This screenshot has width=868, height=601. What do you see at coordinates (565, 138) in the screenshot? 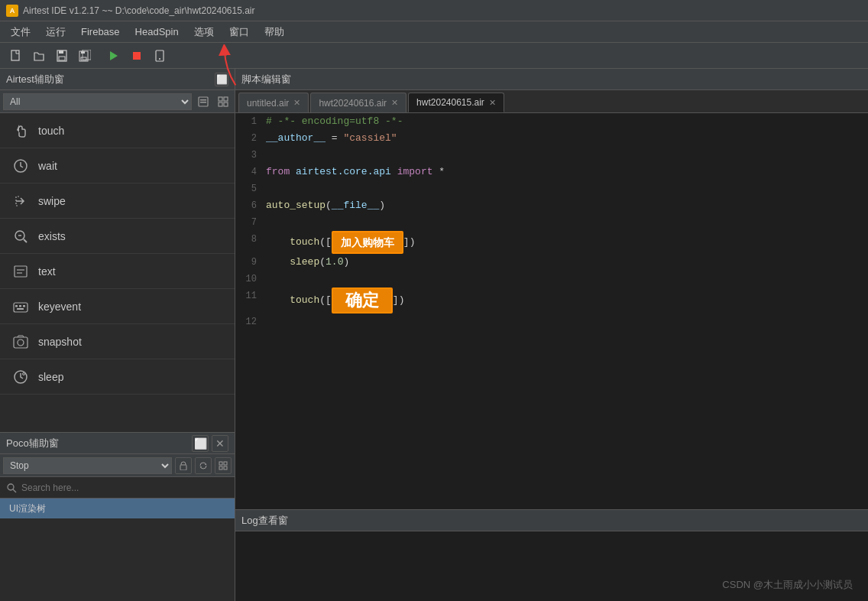
I see `line-content-2: __author__ = "cassiel"` at bounding box center [565, 138].